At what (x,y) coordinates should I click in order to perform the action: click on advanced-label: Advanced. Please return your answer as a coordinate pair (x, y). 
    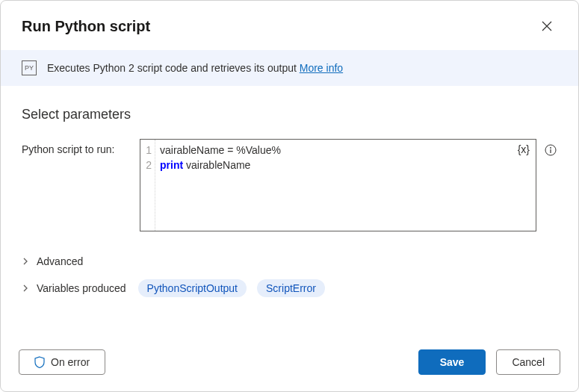
    Looking at the image, I should click on (60, 261).